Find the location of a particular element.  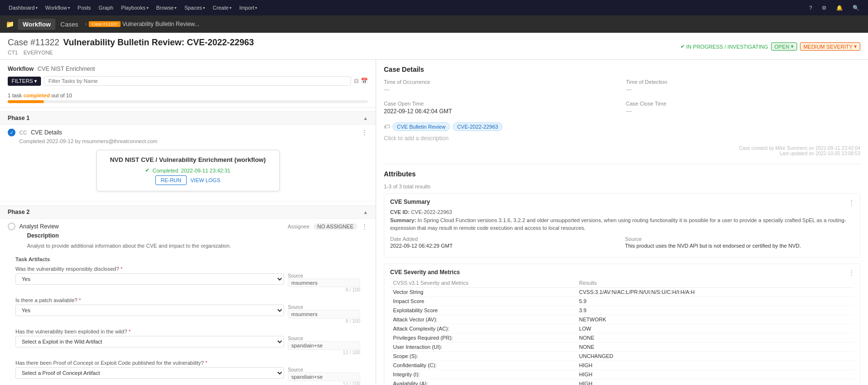

nav-spaces: Spaces ▾ is located at coordinates (195, 8).